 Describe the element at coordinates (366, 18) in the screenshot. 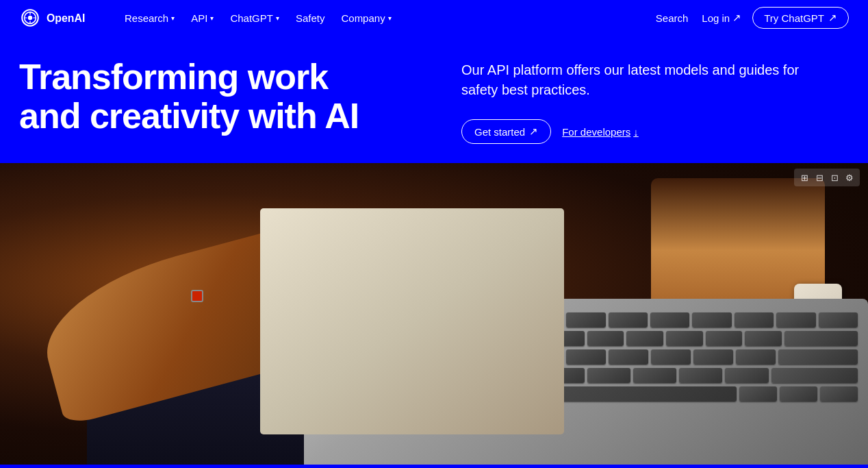

I see `nav-company: Company ▾` at that location.